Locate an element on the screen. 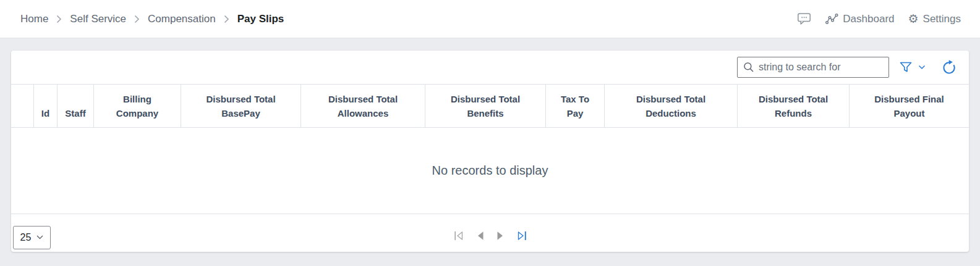 The image size is (980, 266). column-header-disbursed-final-payout: Disbursed Final Payout is located at coordinates (909, 106).